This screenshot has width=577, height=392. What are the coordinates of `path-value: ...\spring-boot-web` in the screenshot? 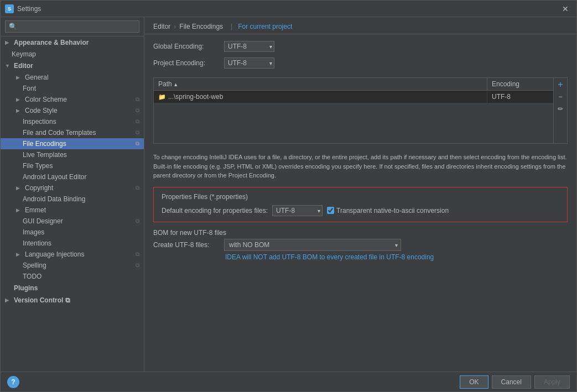 It's located at (196, 97).